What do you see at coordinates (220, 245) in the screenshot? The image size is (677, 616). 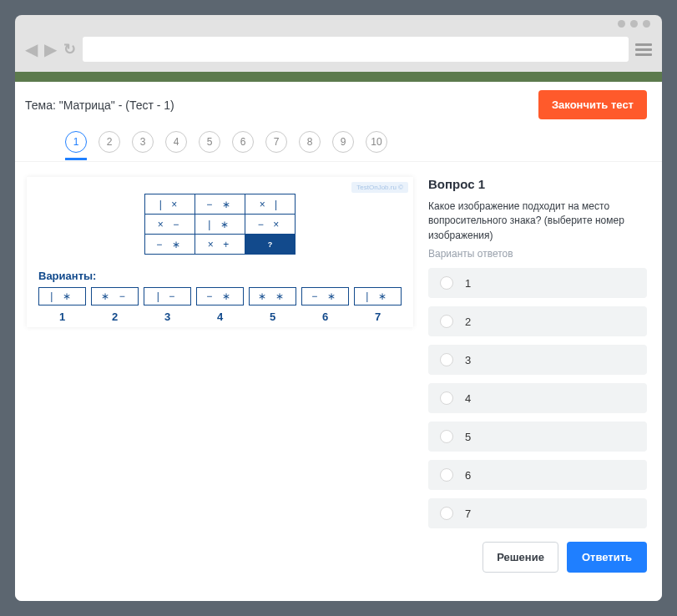 I see `matrix-cell: × +` at bounding box center [220, 245].